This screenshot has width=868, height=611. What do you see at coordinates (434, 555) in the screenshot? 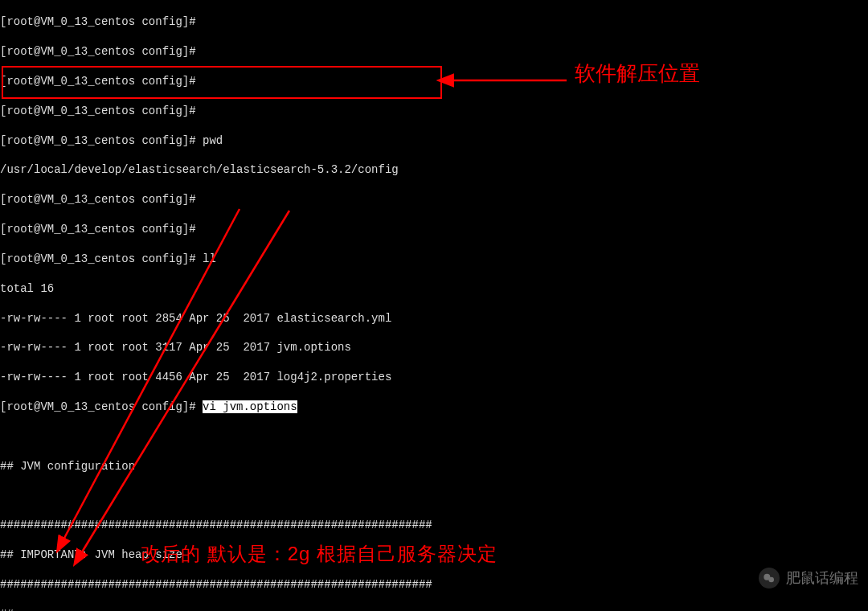
I see `file-content-line: ## IMPORTANT: JVM heap size` at bounding box center [434, 555].